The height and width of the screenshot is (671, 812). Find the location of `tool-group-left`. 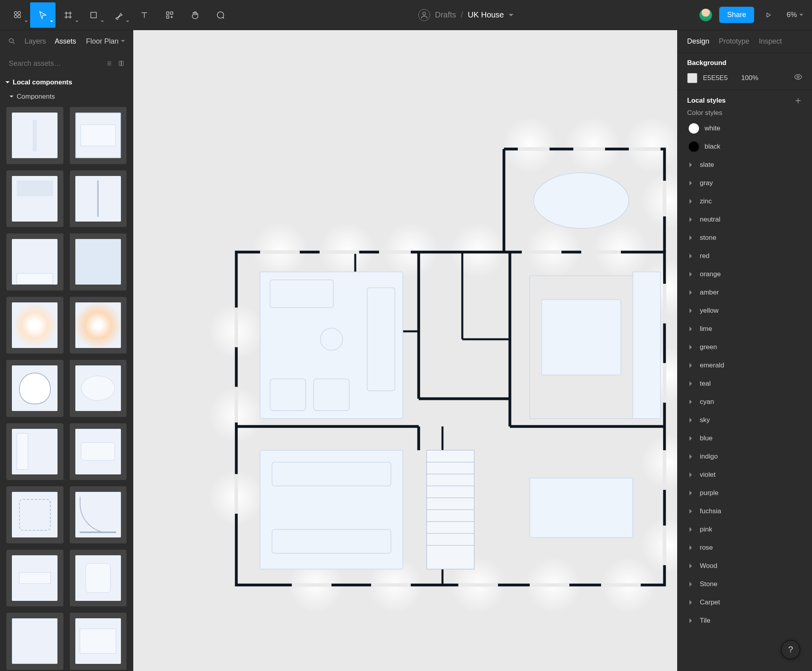

tool-group-left is located at coordinates (119, 15).